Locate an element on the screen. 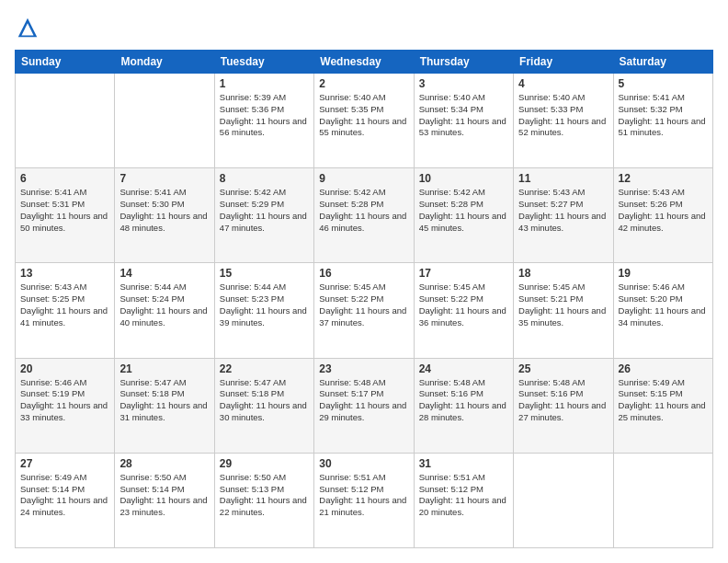  day-number: 21 is located at coordinates (164, 369).